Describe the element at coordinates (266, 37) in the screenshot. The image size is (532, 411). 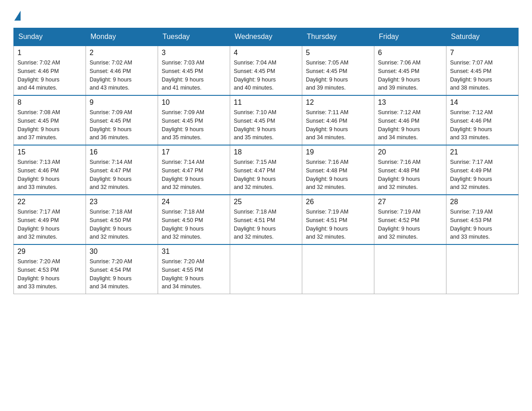
I see `weekday-header-row: SundayMondayTuesdayWednesdayThursdayFrid…` at that location.